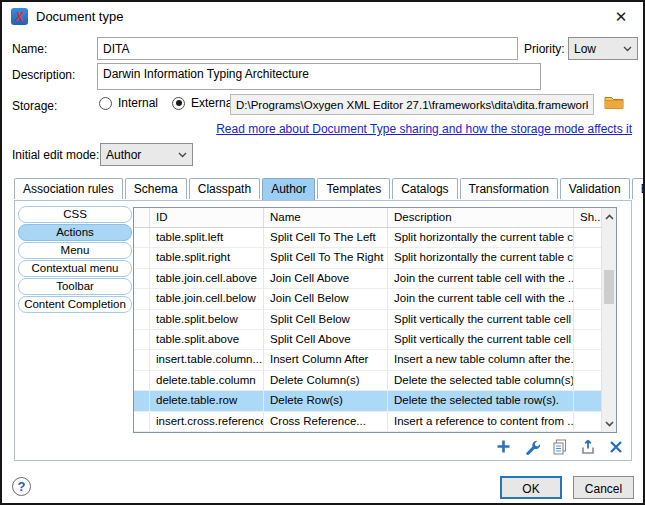  What do you see at coordinates (207, 278) in the screenshot?
I see `cell-id: table.join.cell.above` at bounding box center [207, 278].